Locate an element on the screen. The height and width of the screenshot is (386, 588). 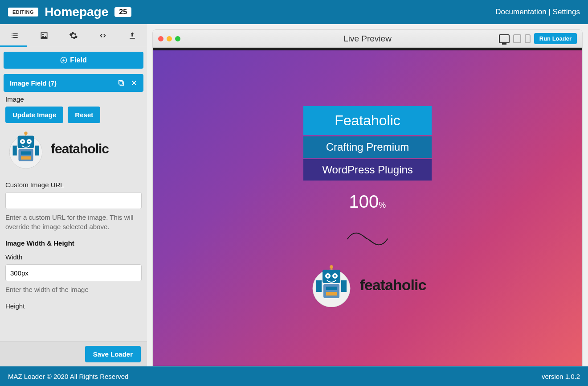
duplicate-icon is located at coordinates (121, 83).